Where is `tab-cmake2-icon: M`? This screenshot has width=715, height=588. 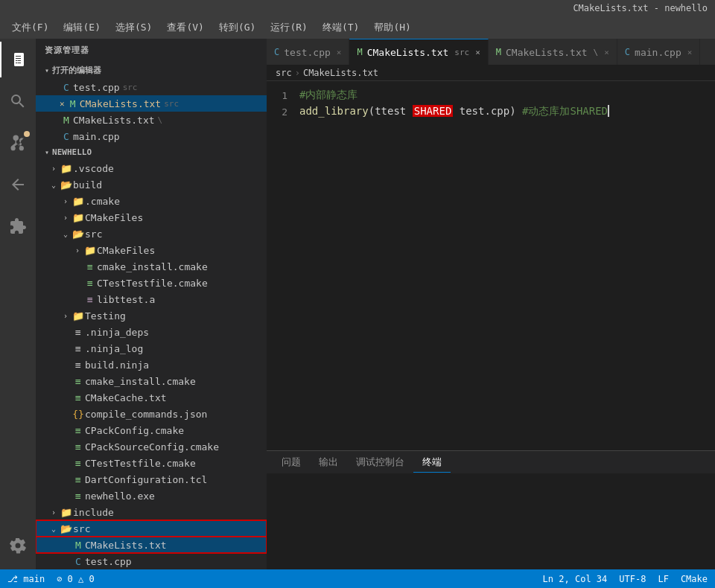 tab-cmake2-icon: M is located at coordinates (499, 52).